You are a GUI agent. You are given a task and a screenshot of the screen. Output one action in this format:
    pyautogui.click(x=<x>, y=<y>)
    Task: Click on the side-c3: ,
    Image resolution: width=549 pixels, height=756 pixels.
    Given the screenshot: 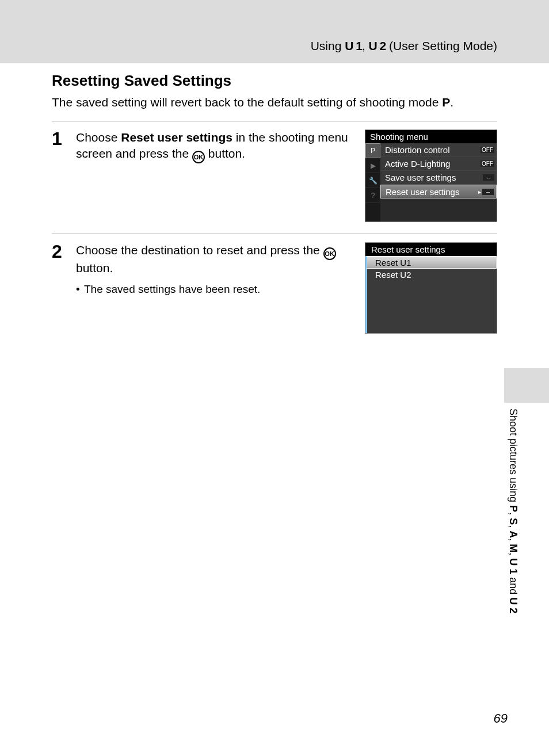 What is the action you would take?
    pyautogui.click(x=513, y=541)
    